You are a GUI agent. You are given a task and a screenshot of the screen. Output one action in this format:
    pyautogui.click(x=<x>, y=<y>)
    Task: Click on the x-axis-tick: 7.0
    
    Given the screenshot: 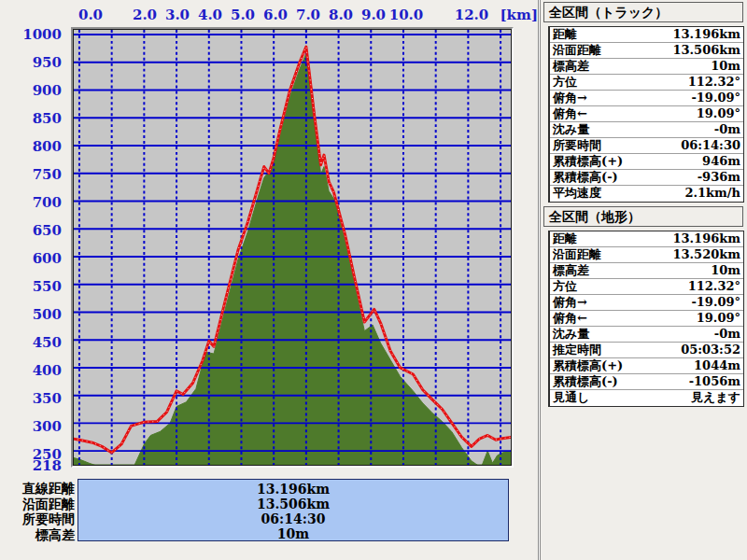 What is the action you would take?
    pyautogui.click(x=308, y=15)
    